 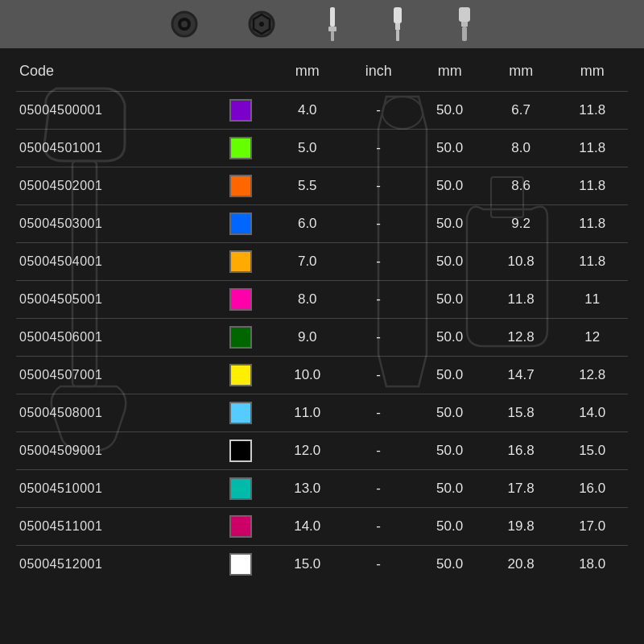 I want to click on cell-mm4: 11.8, so click(x=592, y=187).